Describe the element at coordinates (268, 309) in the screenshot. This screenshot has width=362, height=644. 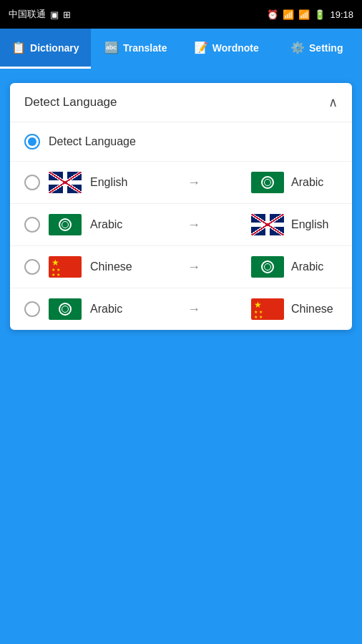
I see `flag-china-to: ★ ★ ★ ★ ★` at that location.